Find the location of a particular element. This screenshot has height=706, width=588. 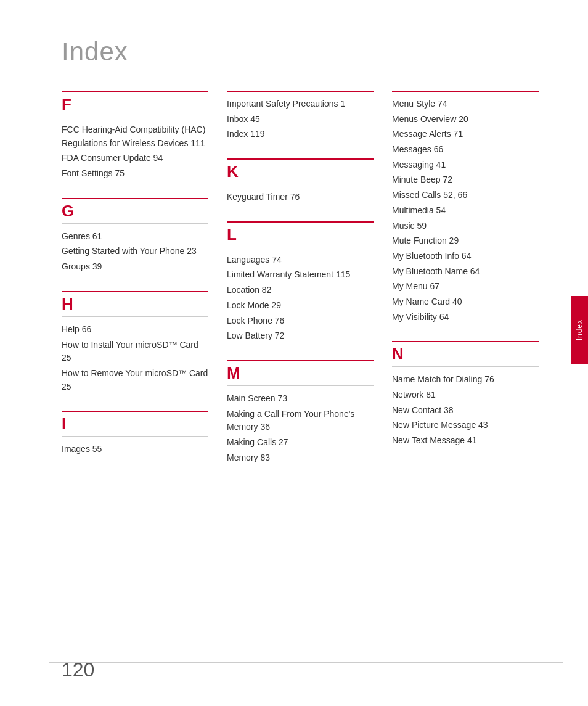

item: Getting Started with Your Phone 23 is located at coordinates (135, 252).